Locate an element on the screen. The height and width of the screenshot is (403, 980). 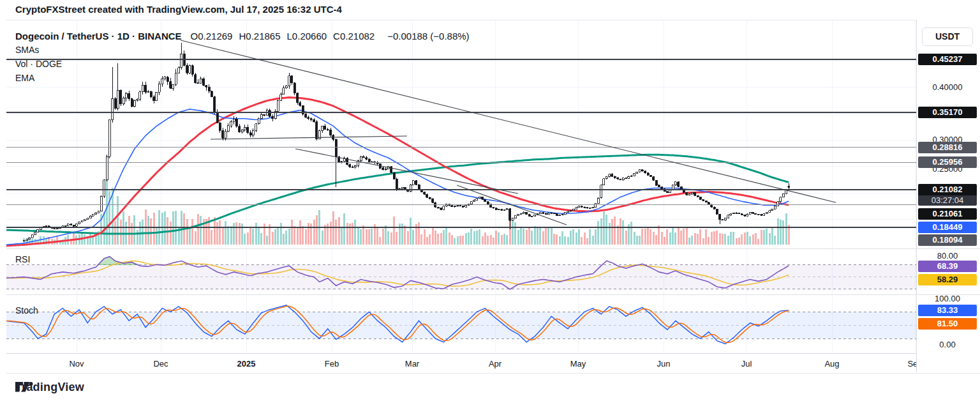
scale-label: 0.18094 is located at coordinates (947, 240).